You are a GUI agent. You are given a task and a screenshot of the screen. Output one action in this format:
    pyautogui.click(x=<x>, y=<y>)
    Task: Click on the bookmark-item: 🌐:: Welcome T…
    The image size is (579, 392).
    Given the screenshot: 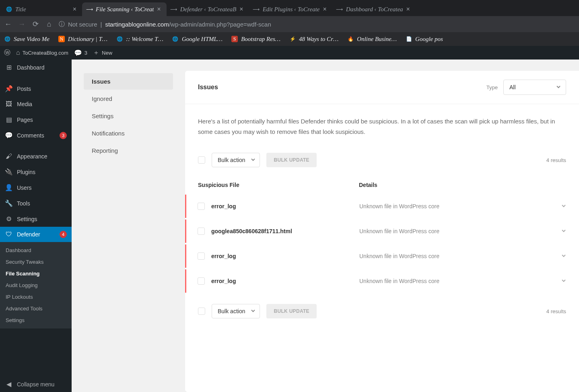 What is the action you would take?
    pyautogui.click(x=140, y=39)
    